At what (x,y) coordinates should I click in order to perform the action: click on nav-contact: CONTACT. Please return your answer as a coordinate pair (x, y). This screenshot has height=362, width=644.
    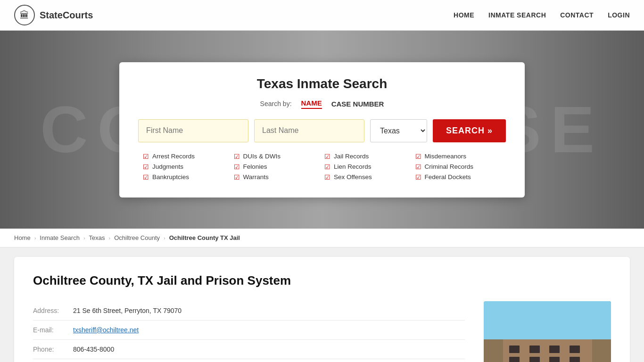
    Looking at the image, I should click on (577, 15).